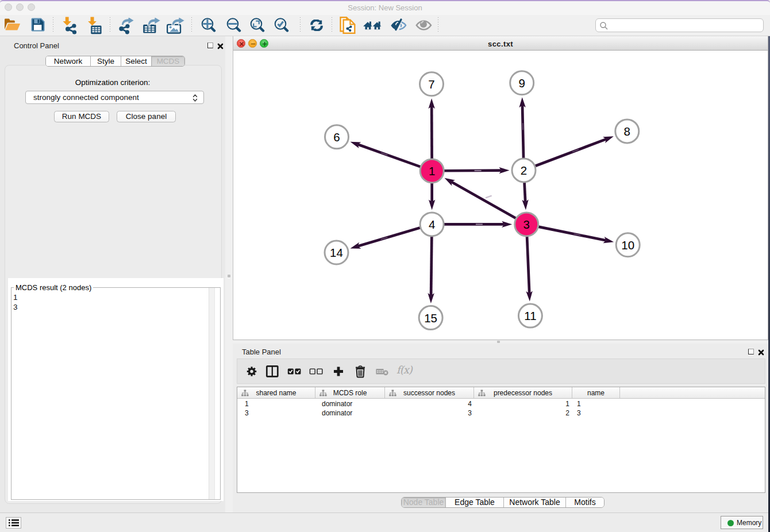 This screenshot has height=532, width=770. Describe the element at coordinates (430, 393) in the screenshot. I see `column-header-successor-nodes: successor nodes` at that location.